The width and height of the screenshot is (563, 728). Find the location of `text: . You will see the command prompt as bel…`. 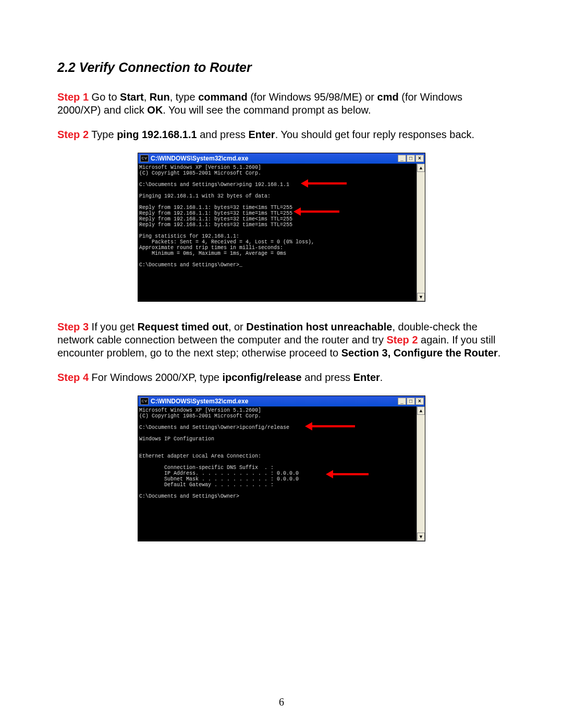

text: . You will see the command prompt as bel… is located at coordinates (267, 110).